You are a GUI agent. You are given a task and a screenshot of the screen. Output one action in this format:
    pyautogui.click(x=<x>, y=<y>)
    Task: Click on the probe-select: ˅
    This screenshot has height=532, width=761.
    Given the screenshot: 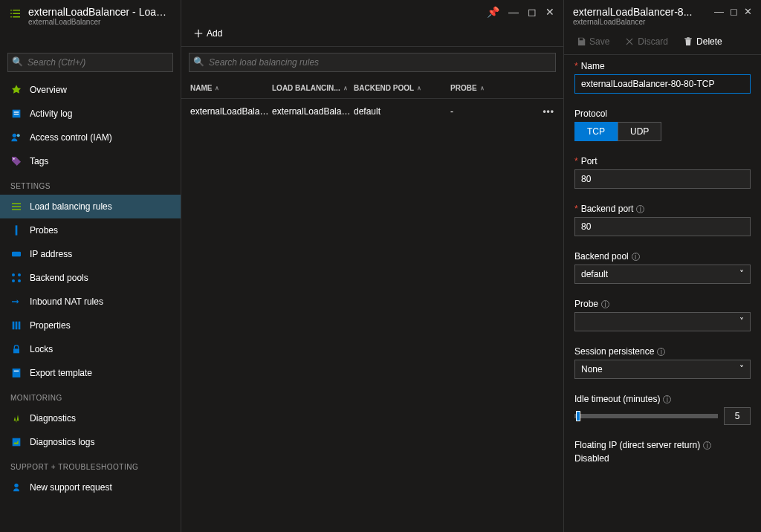 What is the action you would take?
    pyautogui.click(x=663, y=322)
    